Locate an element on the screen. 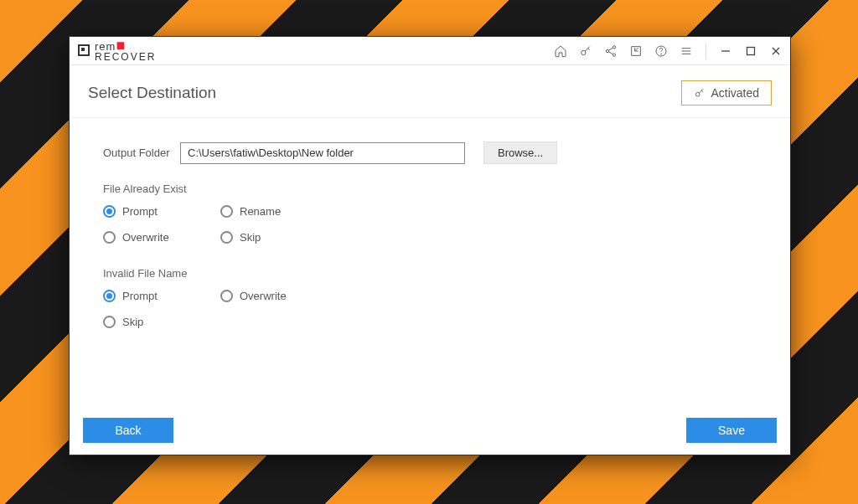 The image size is (858, 504). invalid-name-label: Invalid File Name is located at coordinates (430, 273).